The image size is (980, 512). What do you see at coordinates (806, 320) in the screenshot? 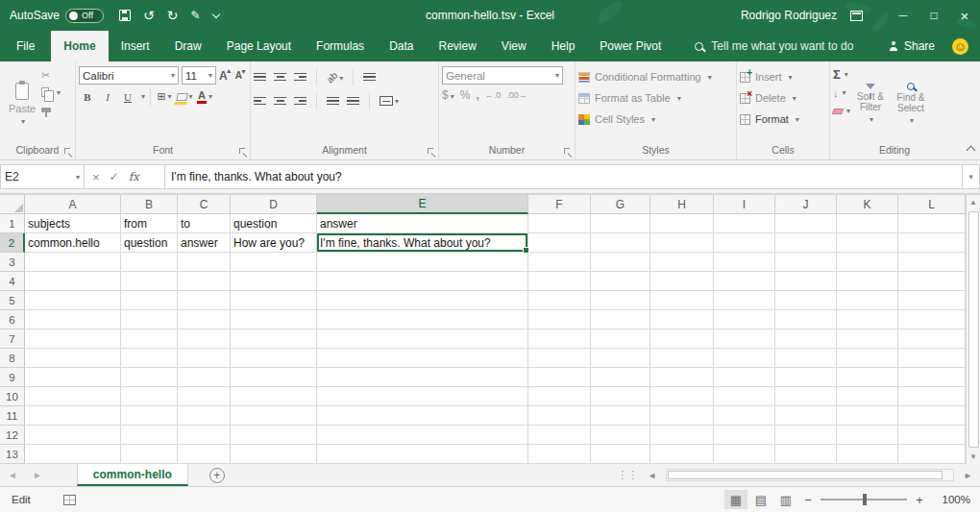
I see `cell-J6` at bounding box center [806, 320].